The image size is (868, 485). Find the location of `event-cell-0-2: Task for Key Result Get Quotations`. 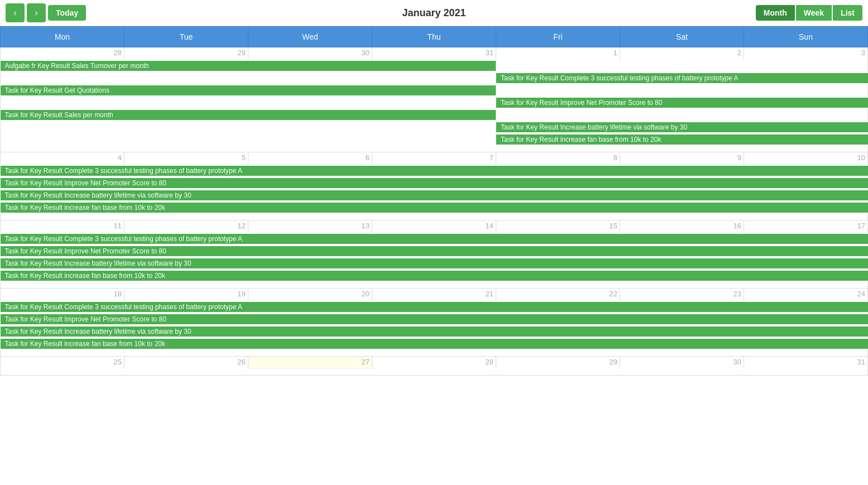

event-cell-0-2: Task for Key Result Get Quotations is located at coordinates (248, 90).